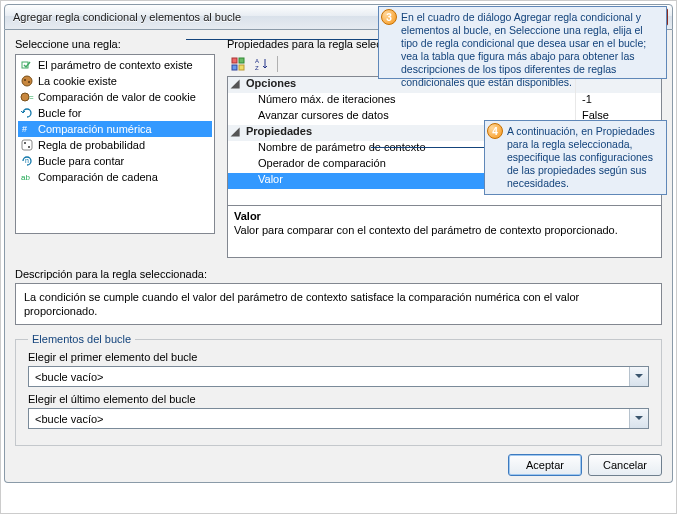  What do you see at coordinates (338, 376) in the screenshot?
I see `first-element-combo: <bucle vacío>` at bounding box center [338, 376].